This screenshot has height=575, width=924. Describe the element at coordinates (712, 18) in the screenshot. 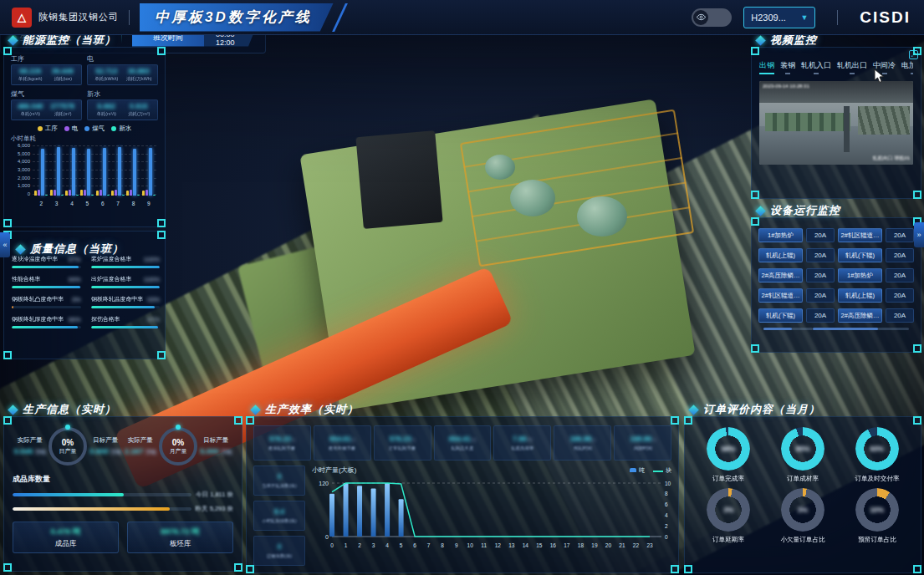

I see `visibility-toggle` at that location.